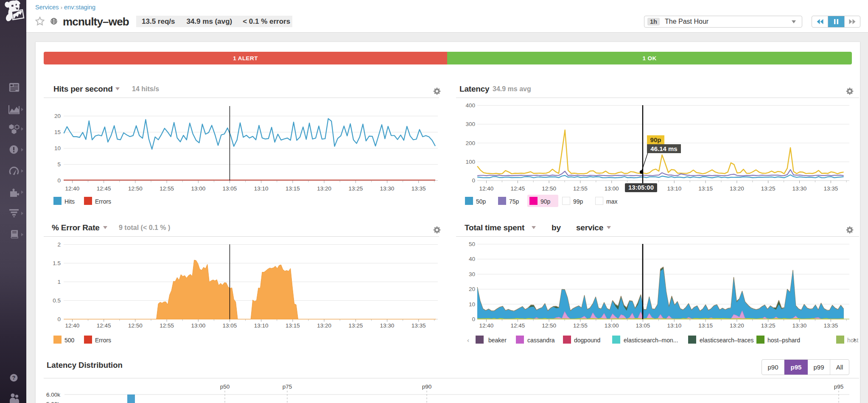 Image resolution: width=868 pixels, height=403 pixels. Describe the element at coordinates (472, 274) in the screenshot. I see `svg-text: 30` at that location.